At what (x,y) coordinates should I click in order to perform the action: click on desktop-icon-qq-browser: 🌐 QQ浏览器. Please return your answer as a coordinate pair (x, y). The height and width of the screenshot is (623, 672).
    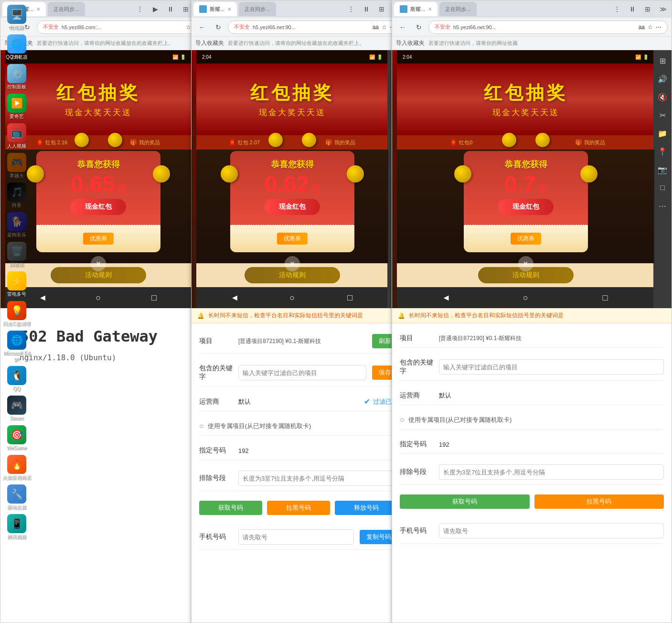
    Looking at the image, I should click on (17, 47).